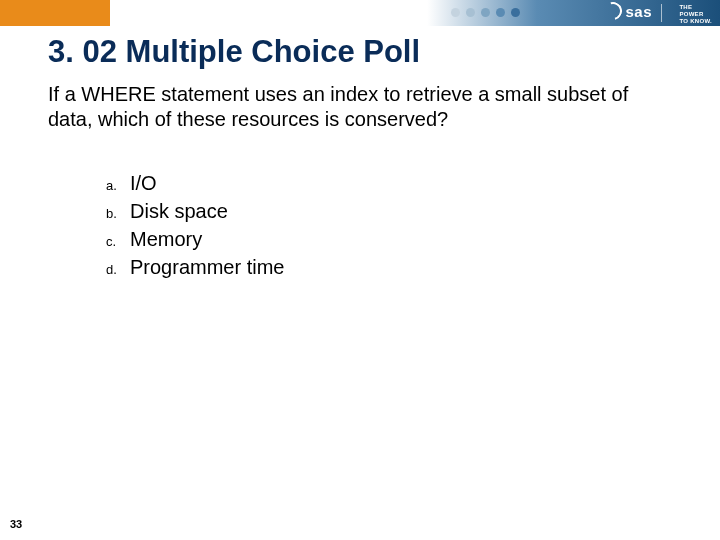 The height and width of the screenshot is (540, 720). What do you see at coordinates (118, 214) in the screenshot?
I see `option-label: b.` at bounding box center [118, 214].